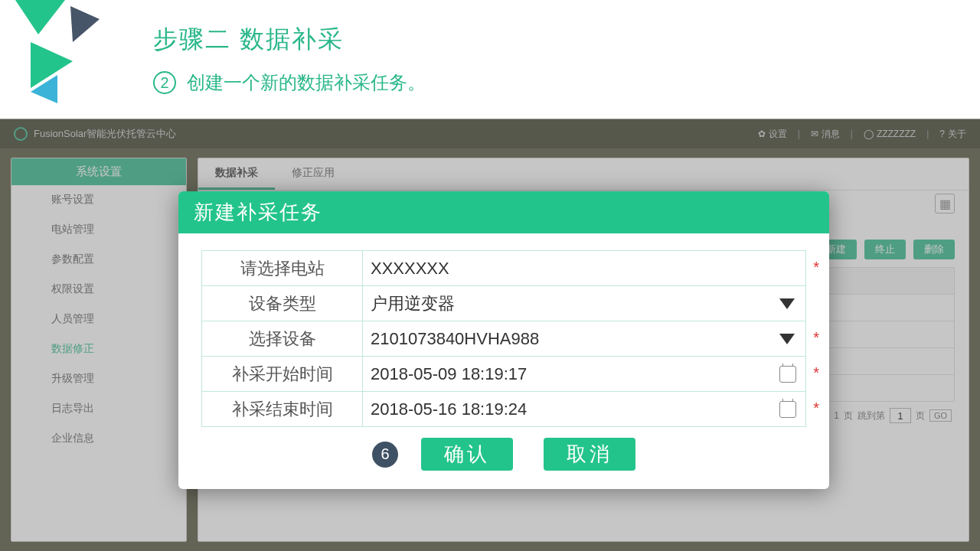  What do you see at coordinates (99, 320) in the screenshot?
I see `sidebar-item-personnel: 人员管理` at bounding box center [99, 320].